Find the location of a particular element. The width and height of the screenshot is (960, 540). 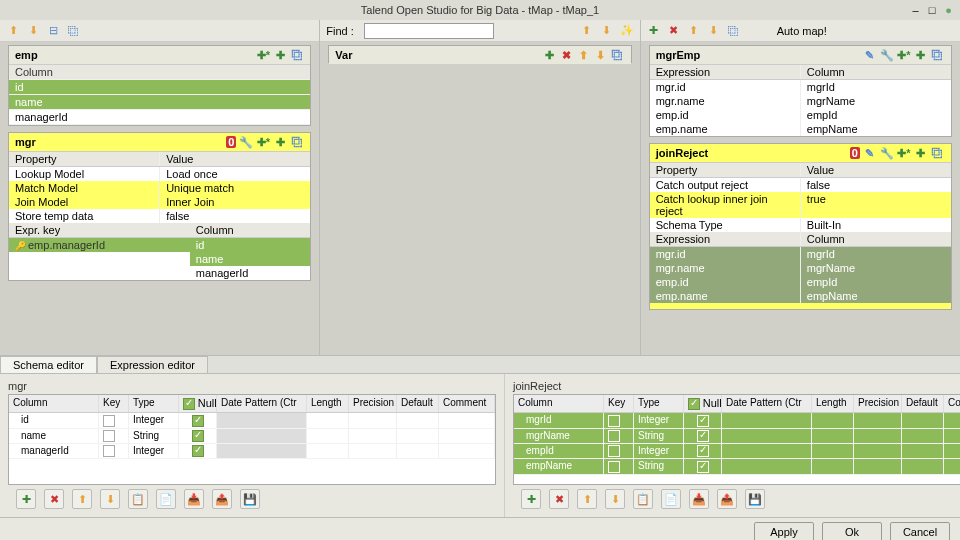

out-expr: mgr.id is located at coordinates (726, 87).